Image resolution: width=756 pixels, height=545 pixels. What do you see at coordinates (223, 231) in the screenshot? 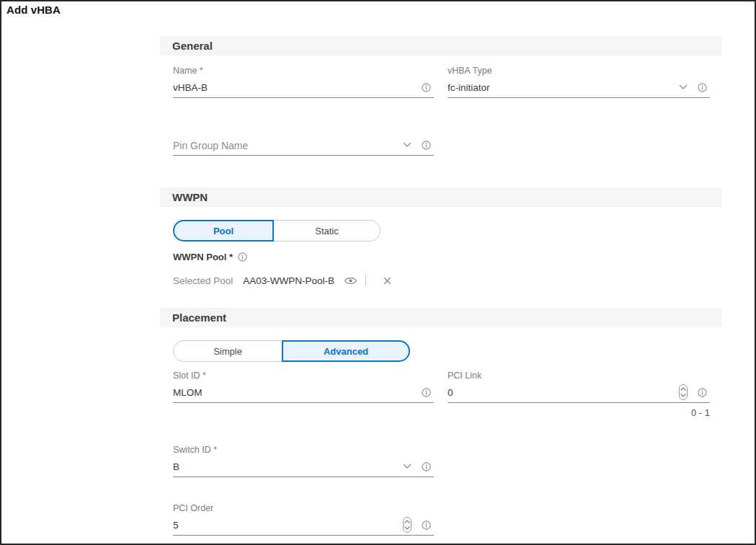
I see `pool-toggle-button: Pool` at bounding box center [223, 231].